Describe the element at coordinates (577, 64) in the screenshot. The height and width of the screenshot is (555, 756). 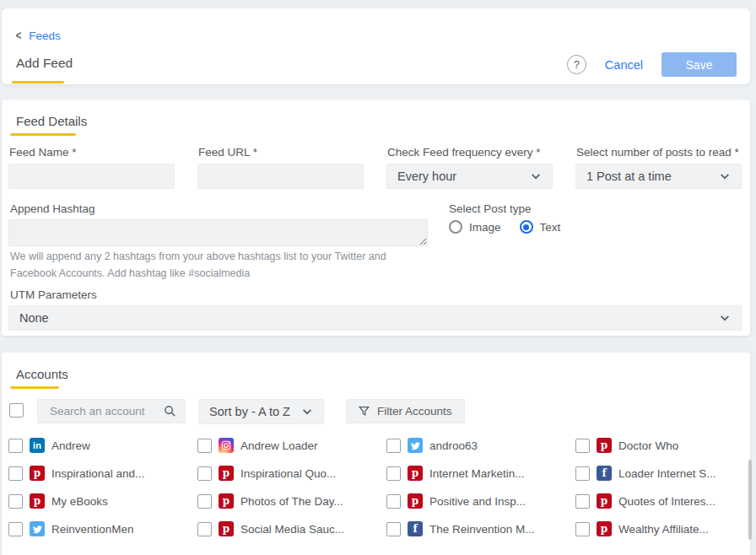
I see `help-icon: ?` at that location.